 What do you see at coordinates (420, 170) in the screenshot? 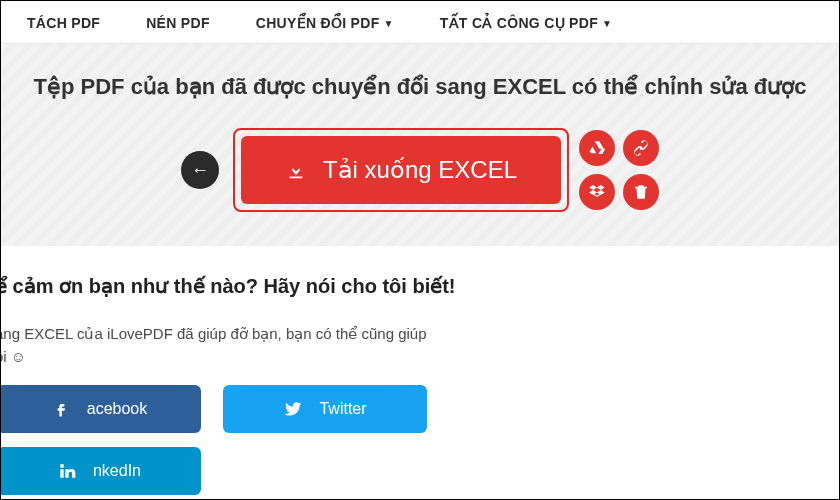
I see `download-label: Tải xuống EXCEL` at bounding box center [420, 170].